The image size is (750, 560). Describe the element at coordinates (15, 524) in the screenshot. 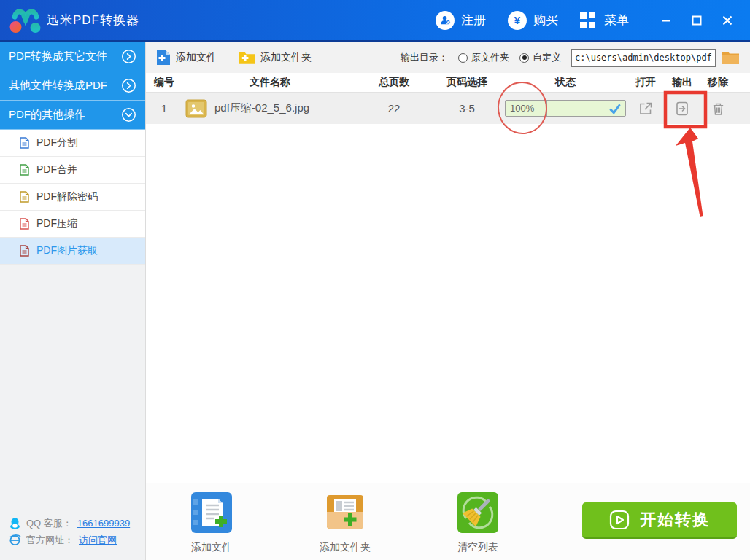

I see `qq-icon` at that location.